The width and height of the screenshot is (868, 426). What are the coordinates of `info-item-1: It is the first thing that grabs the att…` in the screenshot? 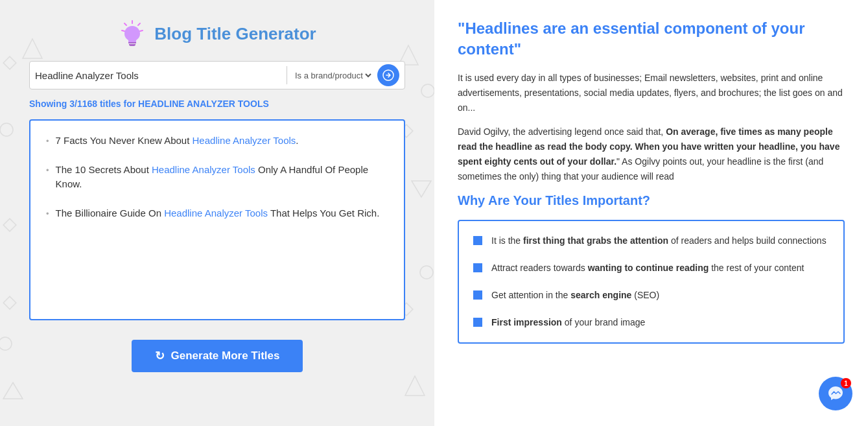 It's located at (651, 241).